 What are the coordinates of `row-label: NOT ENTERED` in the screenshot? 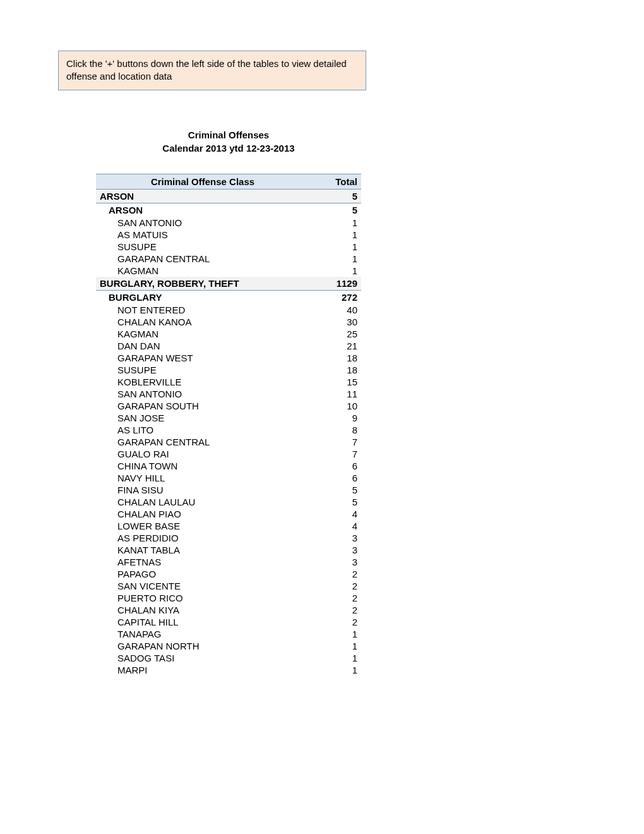 It's located at (203, 310).